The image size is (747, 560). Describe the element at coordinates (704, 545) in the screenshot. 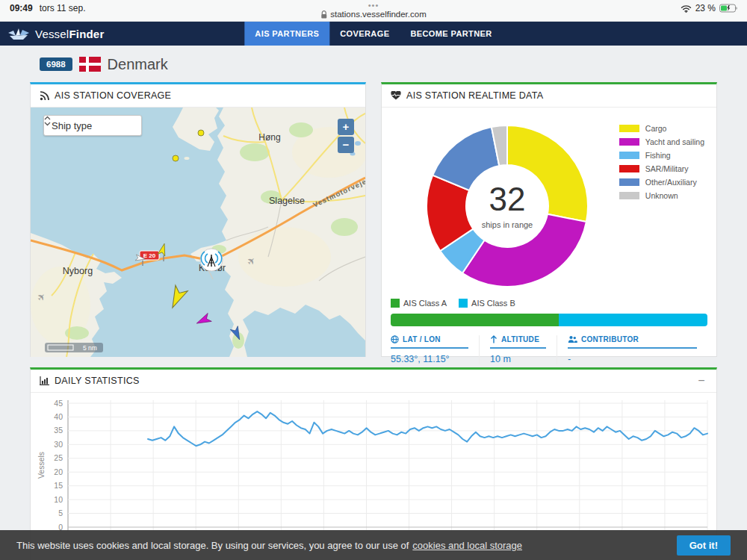

I see `got-it-button: Got it!` at that location.